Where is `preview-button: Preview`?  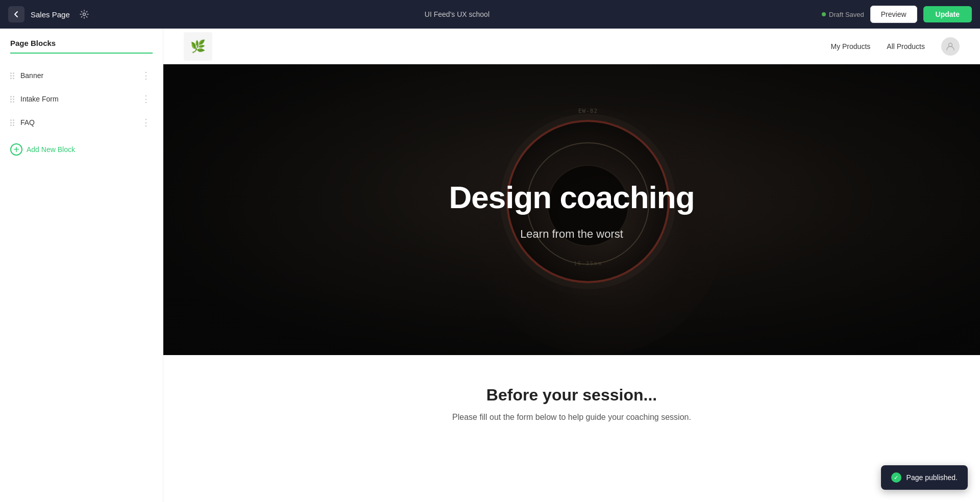
preview-button: Preview is located at coordinates (894, 14).